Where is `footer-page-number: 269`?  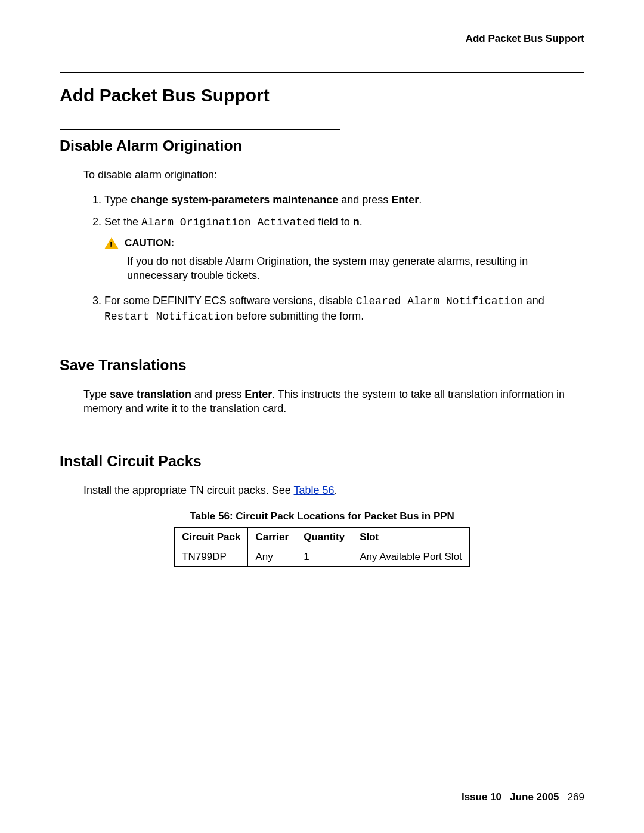 footer-page-number: 269 is located at coordinates (576, 797).